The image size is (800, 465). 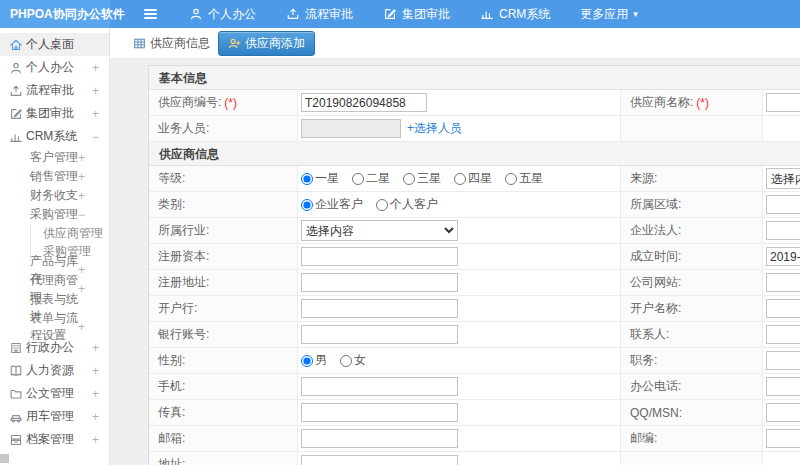 What do you see at coordinates (266, 44) in the screenshot?
I see `tab-supplier-add: 供应商添加` at bounding box center [266, 44].